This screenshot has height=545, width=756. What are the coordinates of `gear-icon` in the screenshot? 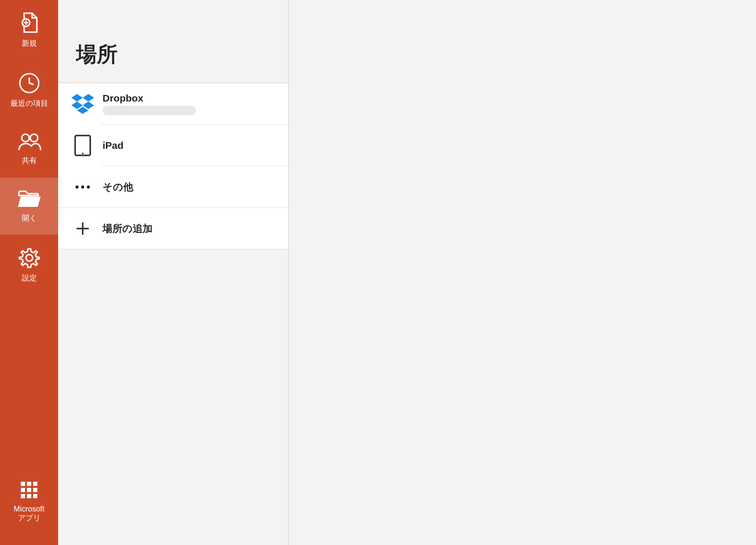 It's located at (29, 258).